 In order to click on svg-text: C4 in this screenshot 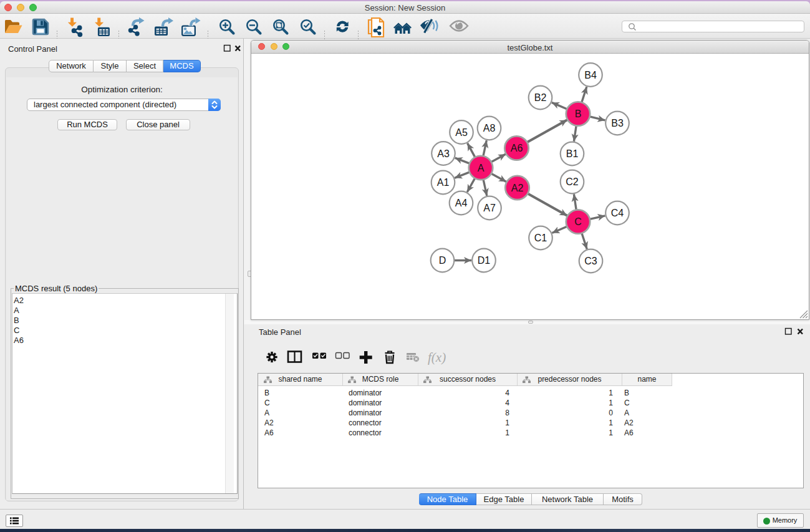, I will do `click(617, 213)`.